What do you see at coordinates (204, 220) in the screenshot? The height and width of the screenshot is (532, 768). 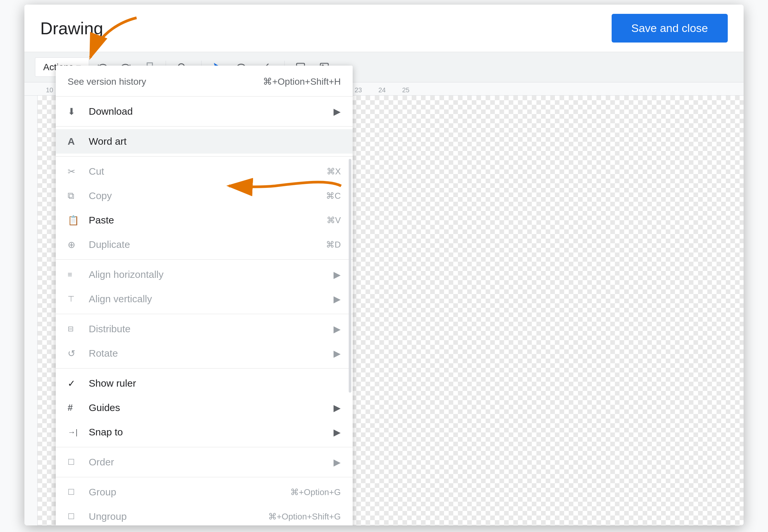 I see `menu-item-paste: 📋 Paste ⌘V` at bounding box center [204, 220].